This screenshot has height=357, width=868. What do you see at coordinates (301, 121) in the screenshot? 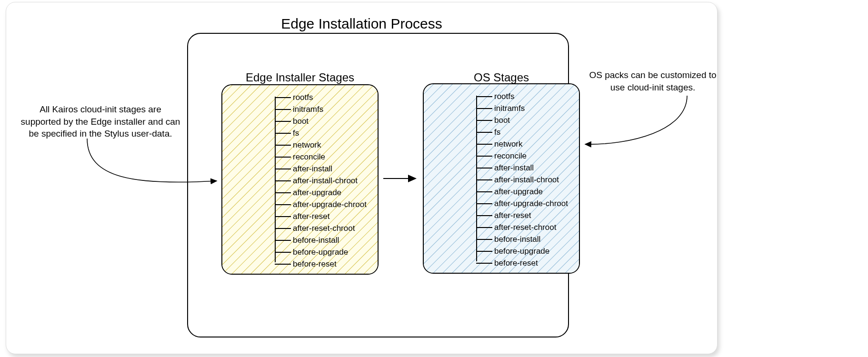
I see `stage-label: boot` at bounding box center [301, 121].